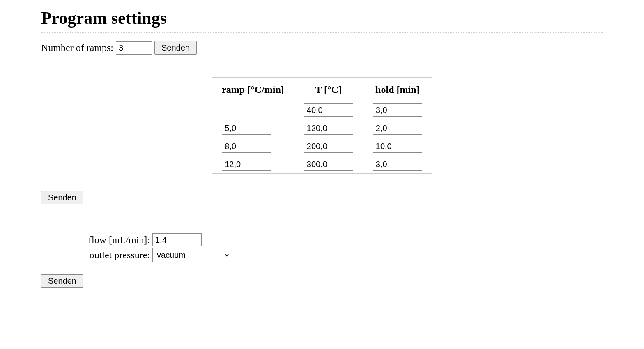 The image size is (644, 349). Describe the element at coordinates (322, 18) in the screenshot. I see `page-title: Program settings` at that location.